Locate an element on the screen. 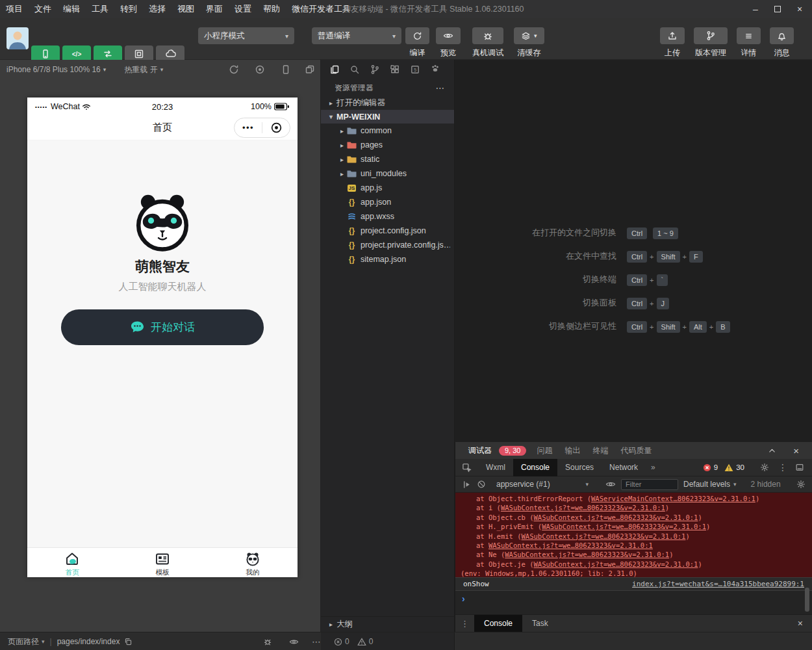  close-button: × is located at coordinates (800, 9).